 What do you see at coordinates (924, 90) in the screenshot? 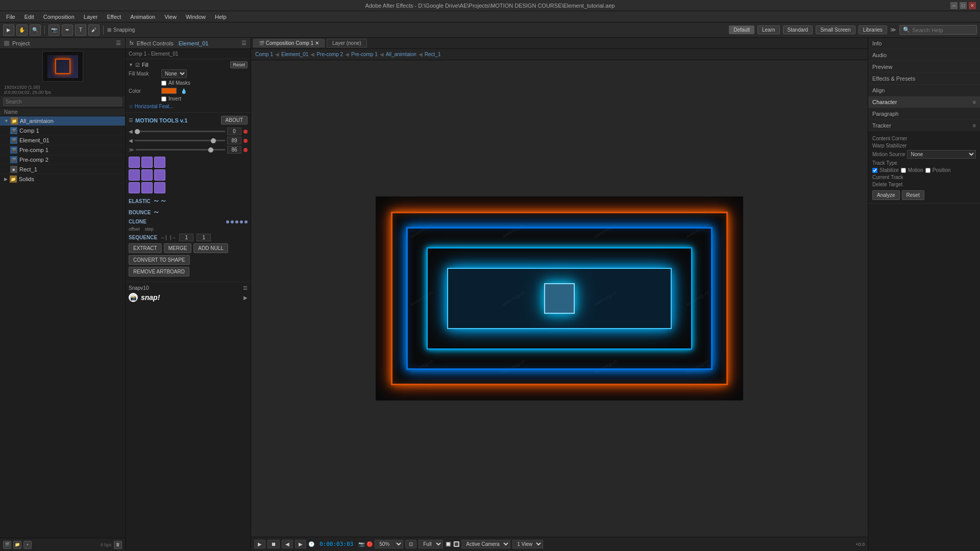
I see `align-header: Align` at bounding box center [924, 90].